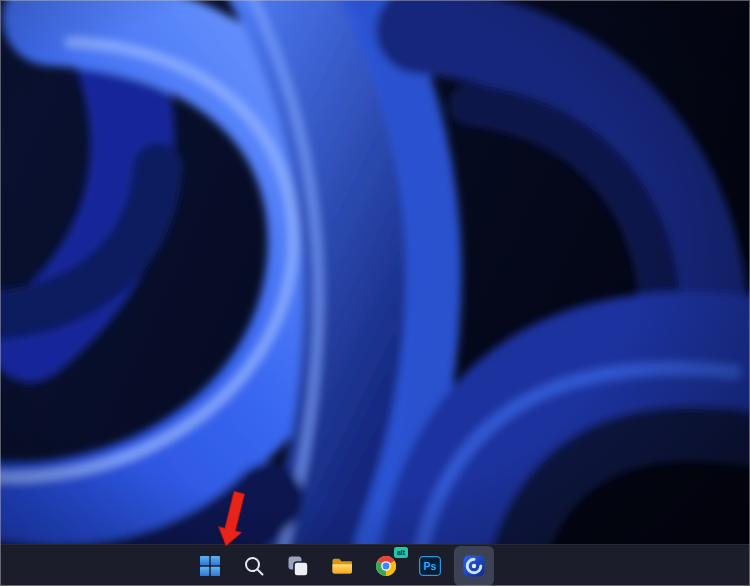 Image resolution: width=750 pixels, height=586 pixels. What do you see at coordinates (430, 566) in the screenshot?
I see `photoshop-label: Ps` at bounding box center [430, 566].